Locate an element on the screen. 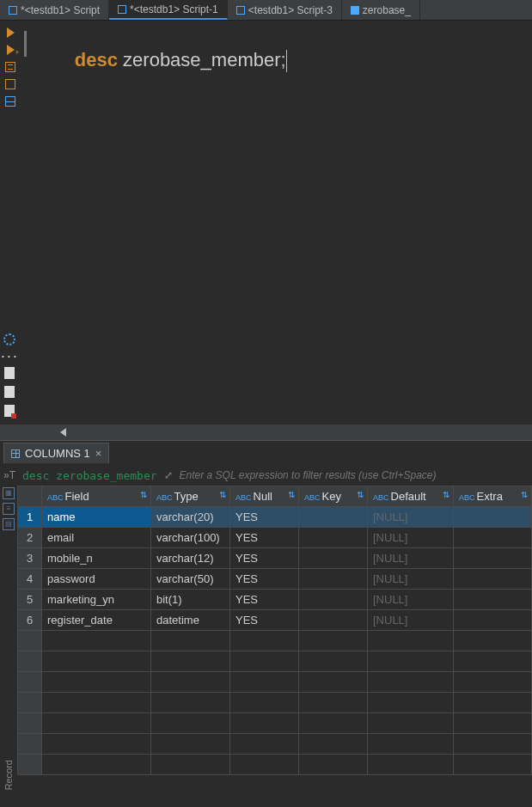  text-cursor is located at coordinates (287, 61).